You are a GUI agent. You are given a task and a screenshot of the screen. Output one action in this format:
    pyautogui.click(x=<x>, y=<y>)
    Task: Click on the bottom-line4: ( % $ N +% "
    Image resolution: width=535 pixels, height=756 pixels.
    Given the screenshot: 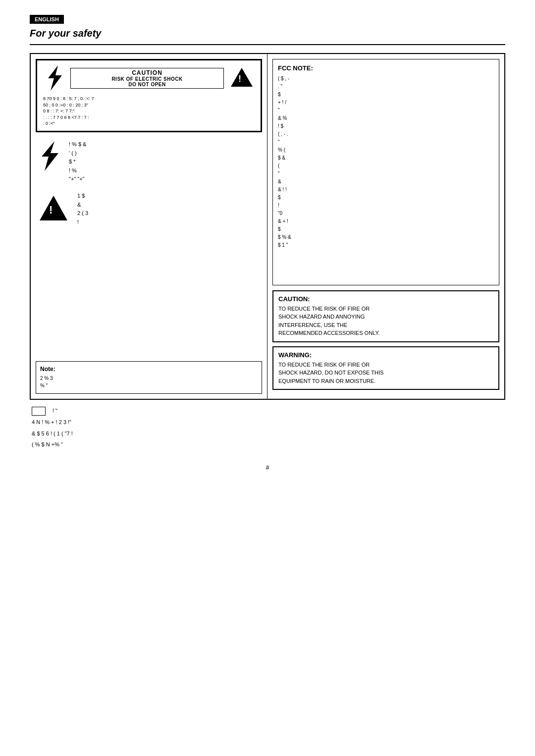 What is the action you would take?
    pyautogui.click(x=48, y=444)
    